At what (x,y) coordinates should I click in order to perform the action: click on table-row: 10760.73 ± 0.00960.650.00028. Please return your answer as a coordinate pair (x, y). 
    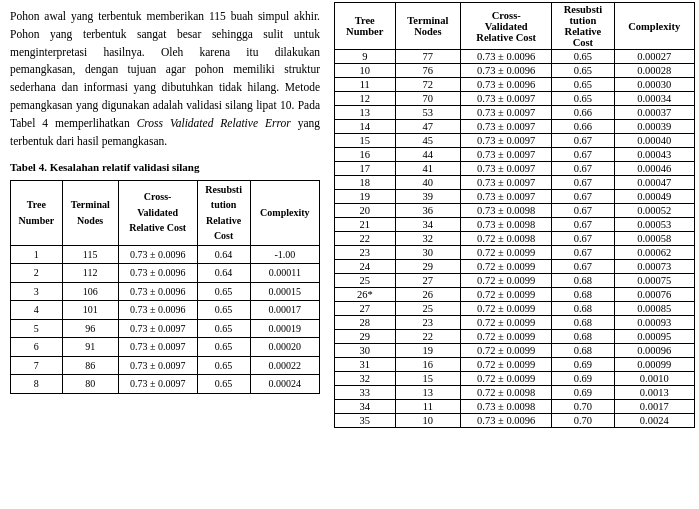
    Looking at the image, I should click on (515, 71).